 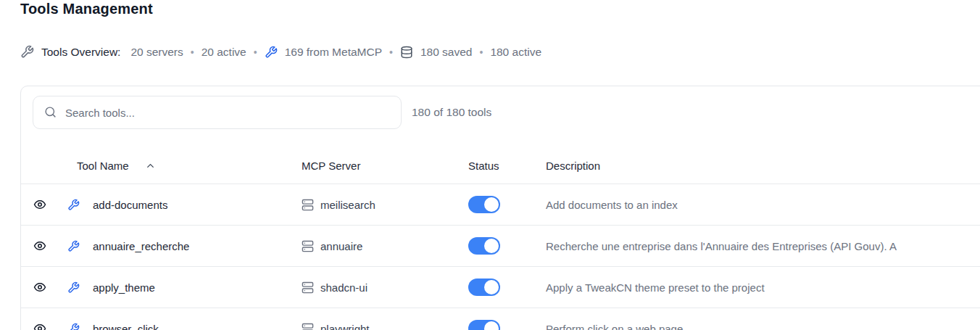 I want to click on server-name: shadcn-ui, so click(x=344, y=287).